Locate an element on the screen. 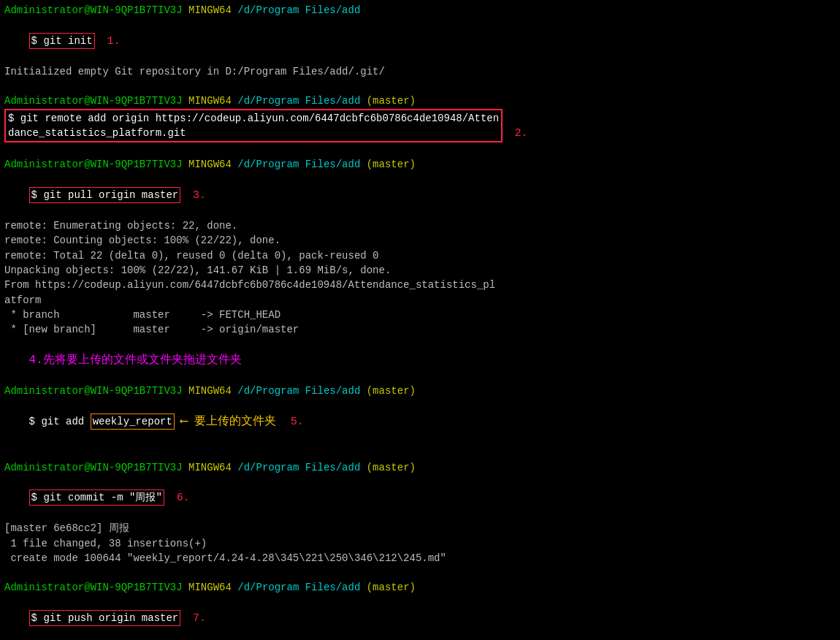 This screenshot has height=640, width=840. cmd-git-push-line: $ git push origin master 7. is located at coordinates (420, 618).